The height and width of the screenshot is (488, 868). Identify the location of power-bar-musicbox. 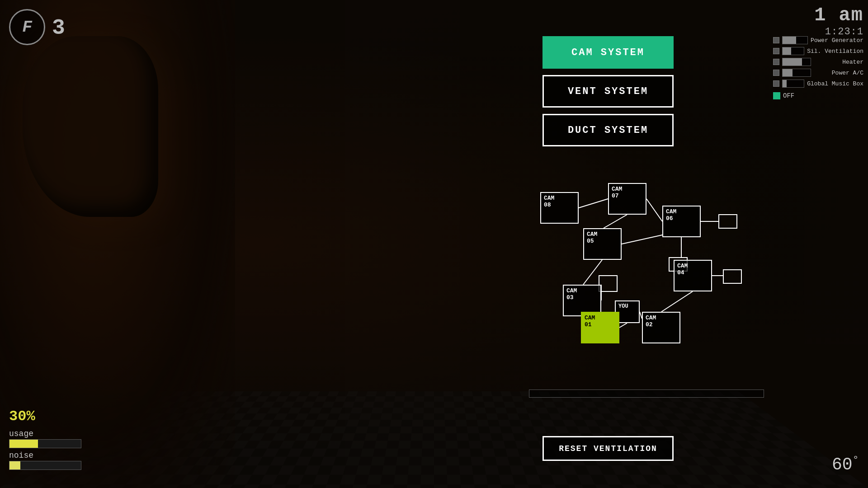
(793, 84).